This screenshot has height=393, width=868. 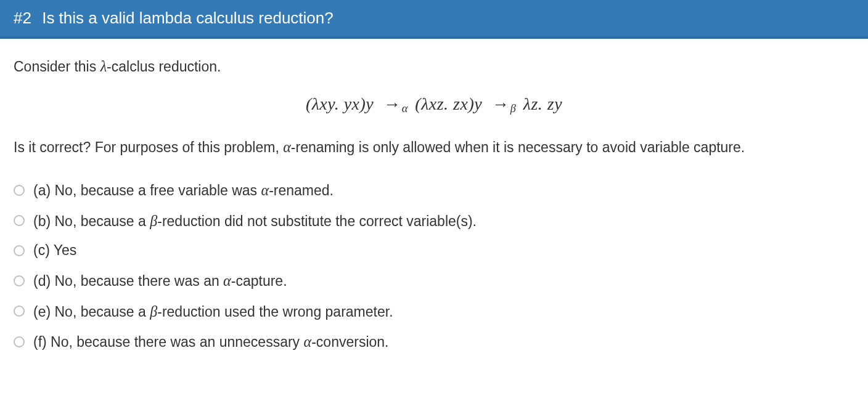 I want to click on option-label: (c) Yes, so click(x=55, y=251).